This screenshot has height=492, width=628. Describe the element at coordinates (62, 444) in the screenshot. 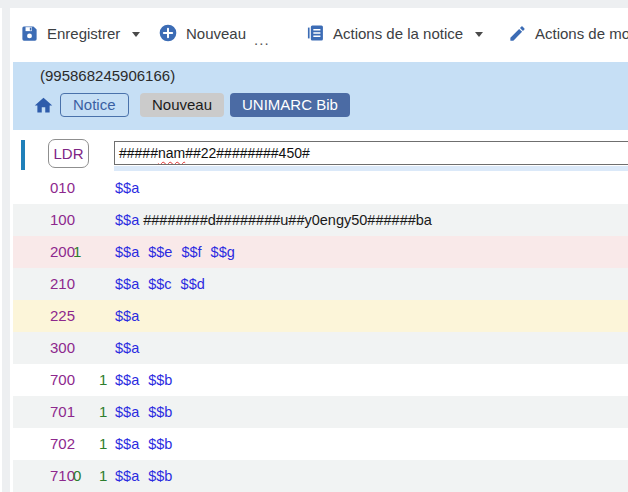

I see `field-tag: 702` at that location.